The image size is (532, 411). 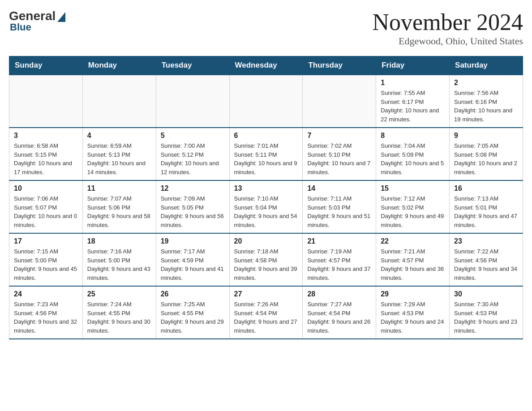 I want to click on calendar-cell: 14Sunrise: 7:11 AM Sunset: 5:03 PM Dayli…, so click(x=339, y=207).